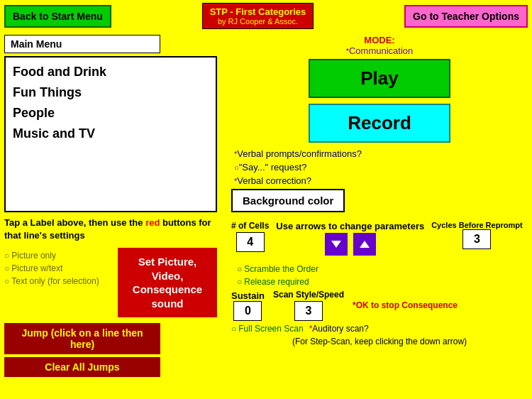 This screenshot has height=399, width=532. What do you see at coordinates (379, 153) in the screenshot?
I see `verbal-prompts-setting: *Verbal prompts/confirmations?` at bounding box center [379, 153].